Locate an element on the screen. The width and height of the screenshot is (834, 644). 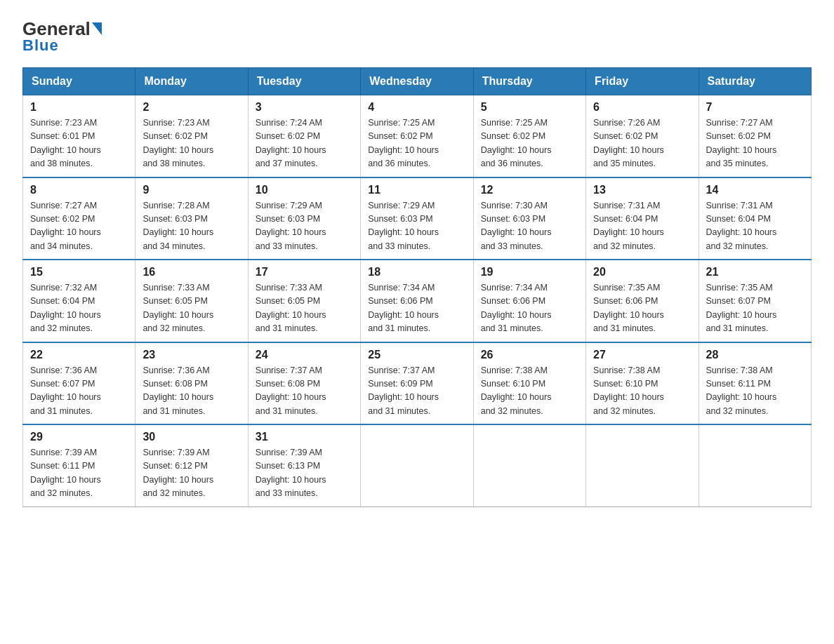
day-number: 13 is located at coordinates (642, 190).